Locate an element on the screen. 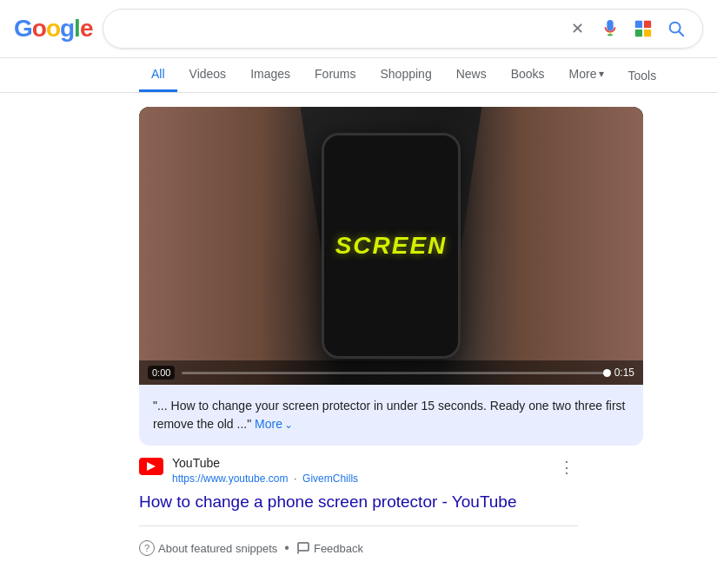 The height and width of the screenshot is (588, 717). tab-videos: Videos is located at coordinates (209, 75).